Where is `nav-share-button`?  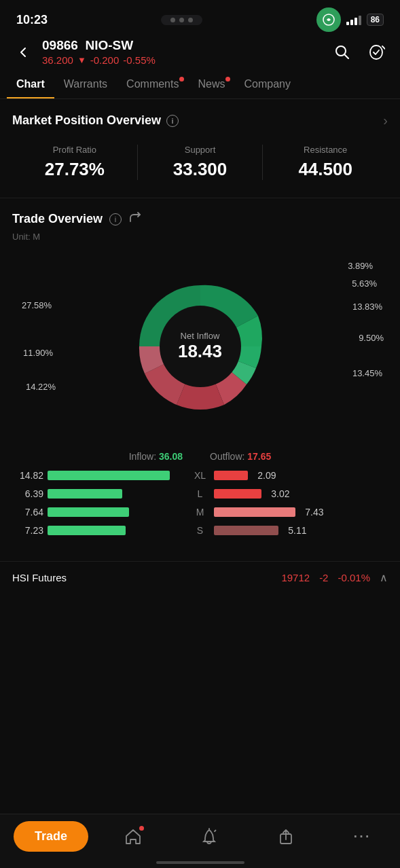
nav-share-button is located at coordinates (286, 837).